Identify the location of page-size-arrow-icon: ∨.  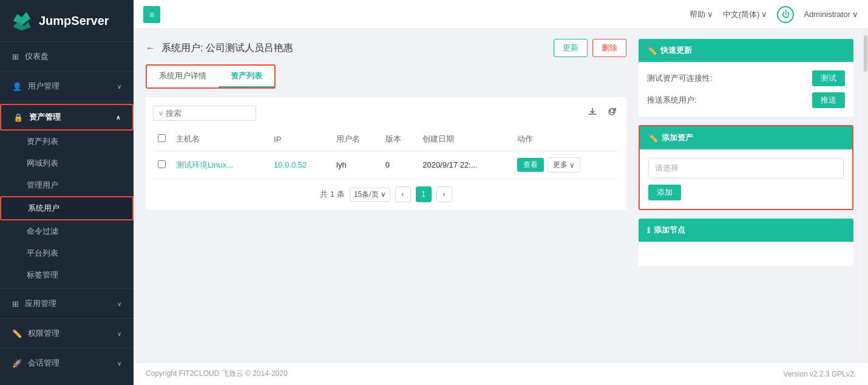
(384, 194).